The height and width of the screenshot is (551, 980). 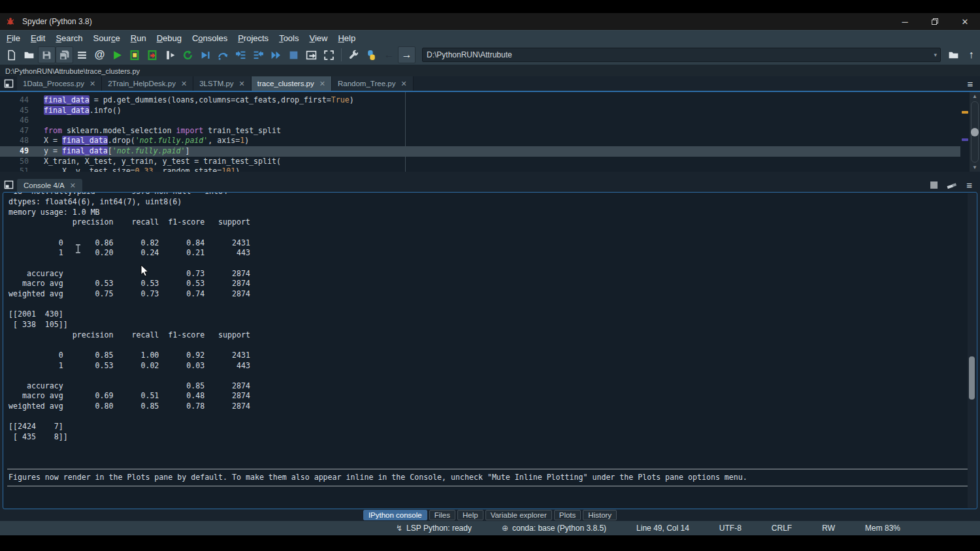 What do you see at coordinates (14, 169) in the screenshot?
I see `line-number: 51` at bounding box center [14, 169].